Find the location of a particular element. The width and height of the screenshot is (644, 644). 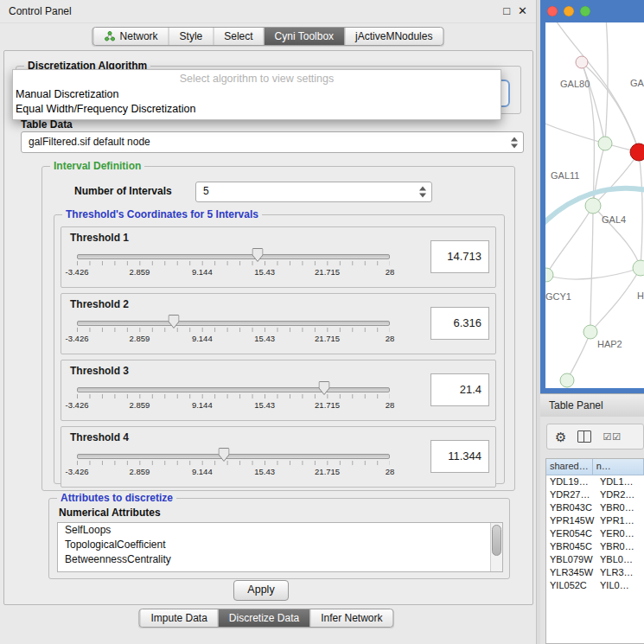

threshold-panel: Threshold 4 -3.4262.8599.14415.4321.7152… is located at coordinates (278, 456).